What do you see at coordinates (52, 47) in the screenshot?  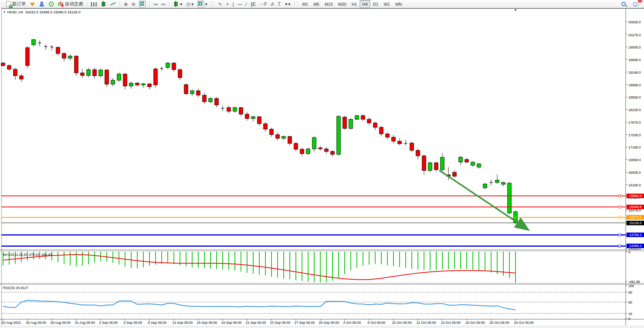 I see `doji-candle` at bounding box center [52, 47].